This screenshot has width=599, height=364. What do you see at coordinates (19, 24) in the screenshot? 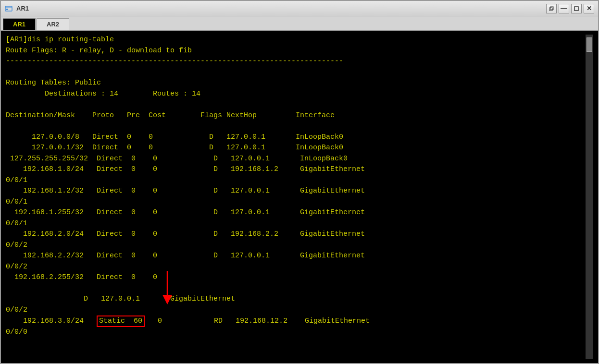
I see `tab-ar1: AR1` at bounding box center [19, 24].